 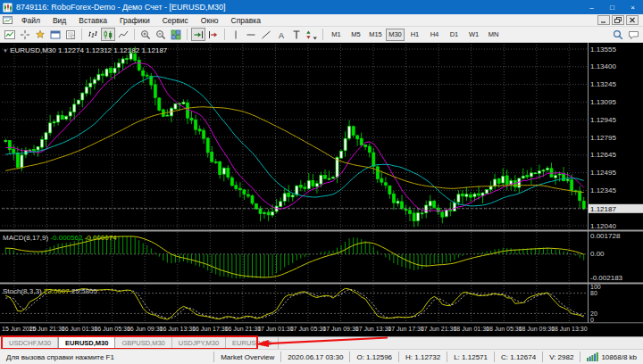 What do you see at coordinates (30, 343) in the screenshot?
I see `tab-usdchf-m30: USDCHF,M30` at bounding box center [30, 343].